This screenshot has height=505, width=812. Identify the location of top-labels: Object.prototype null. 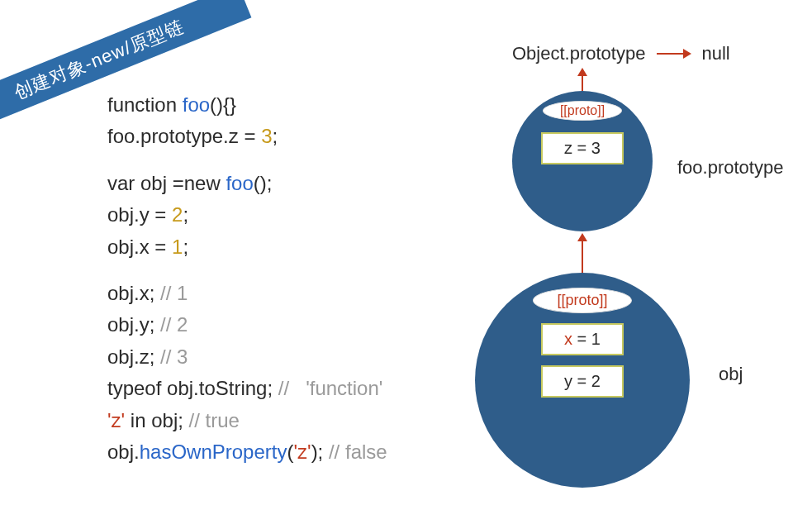
(621, 54).